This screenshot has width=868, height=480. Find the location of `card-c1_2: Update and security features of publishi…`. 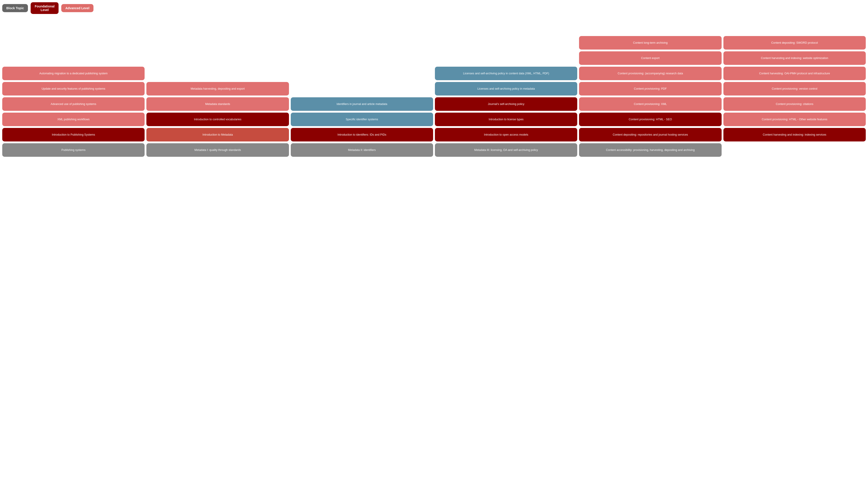

card-c1_2: Update and security features of publishi… is located at coordinates (73, 89).